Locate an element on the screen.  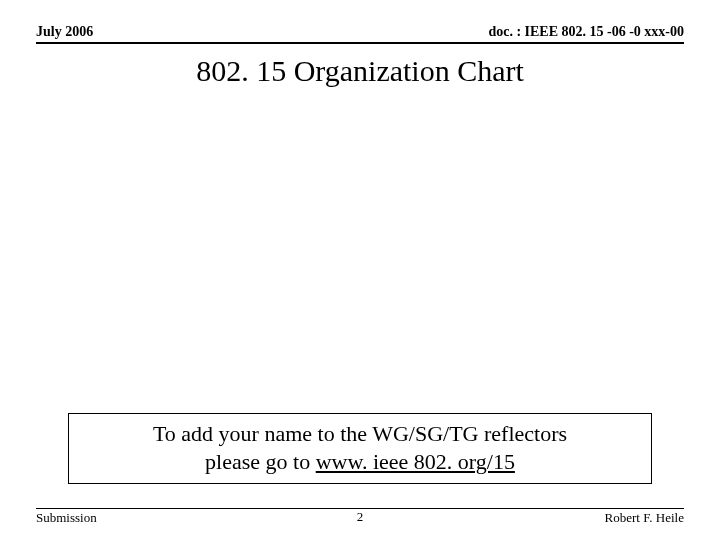
header-docref: doc. : IEEE 802. 15 -06 -0 xxx-00 is located at coordinates (586, 32).